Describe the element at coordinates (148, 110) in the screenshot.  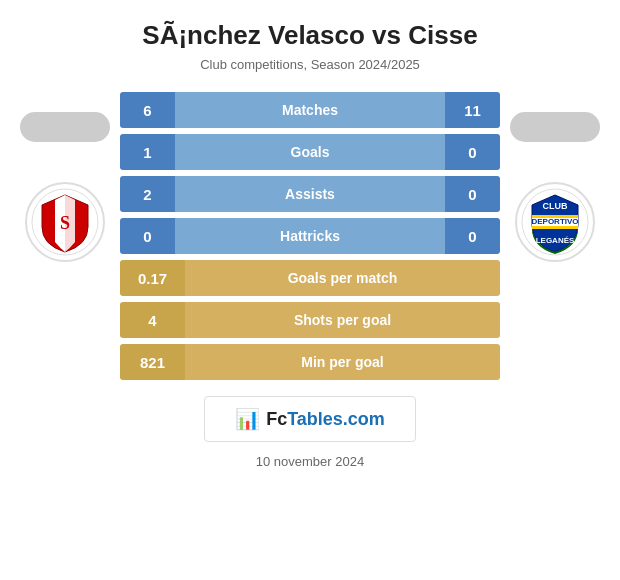
I see `stat-left-matches: 6` at that location.